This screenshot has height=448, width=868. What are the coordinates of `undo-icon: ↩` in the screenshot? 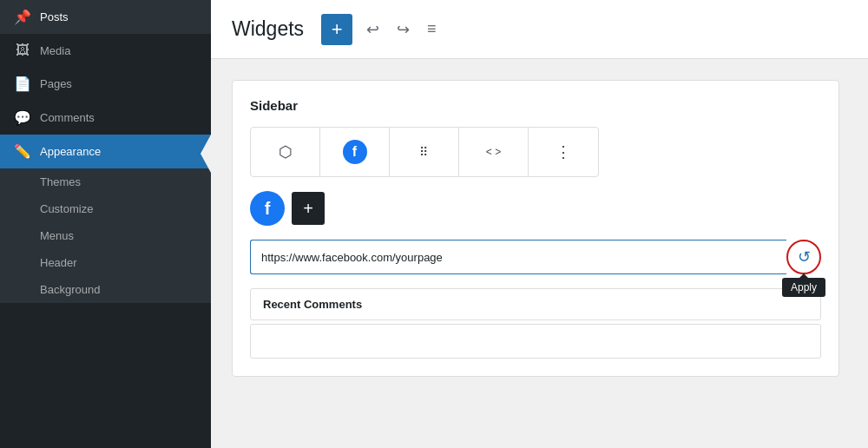 It's located at (373, 30).